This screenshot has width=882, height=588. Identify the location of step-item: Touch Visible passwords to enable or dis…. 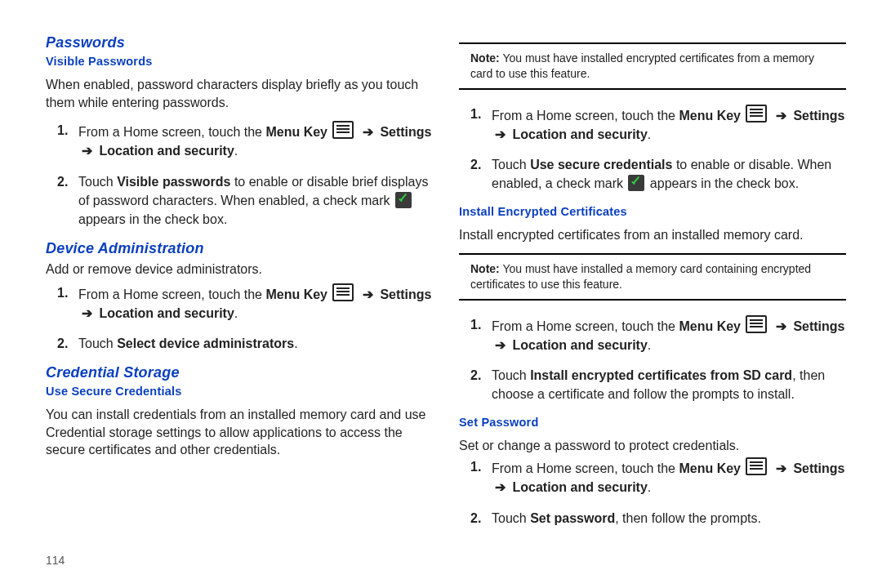
(239, 201).